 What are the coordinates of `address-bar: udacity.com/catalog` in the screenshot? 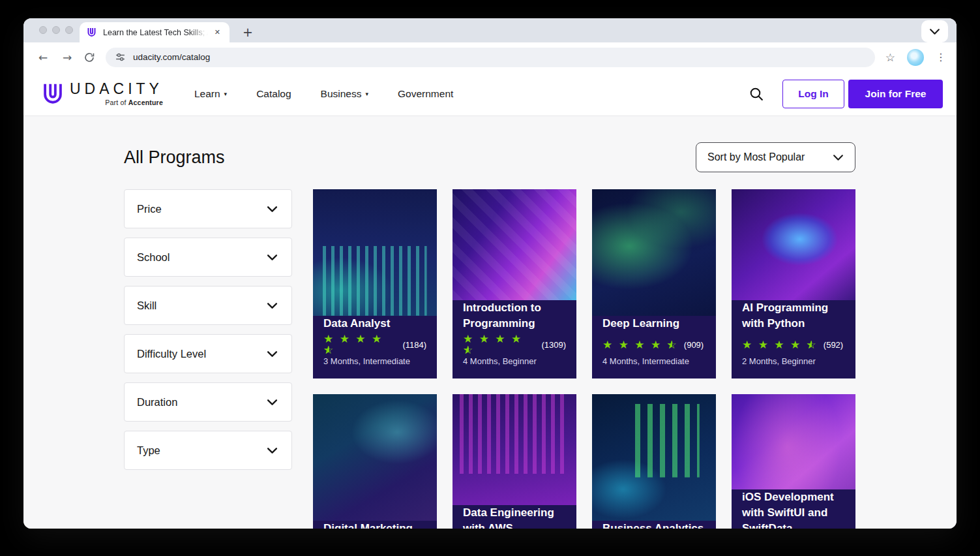 It's located at (490, 57).